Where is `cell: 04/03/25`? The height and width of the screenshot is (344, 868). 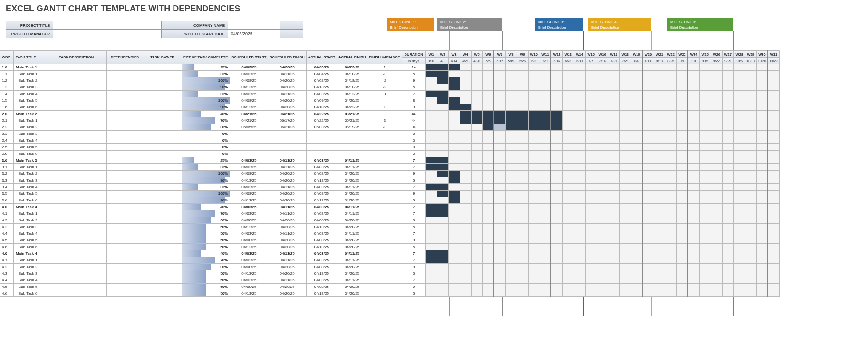
cell: 04/03/25 is located at coordinates (321, 280).